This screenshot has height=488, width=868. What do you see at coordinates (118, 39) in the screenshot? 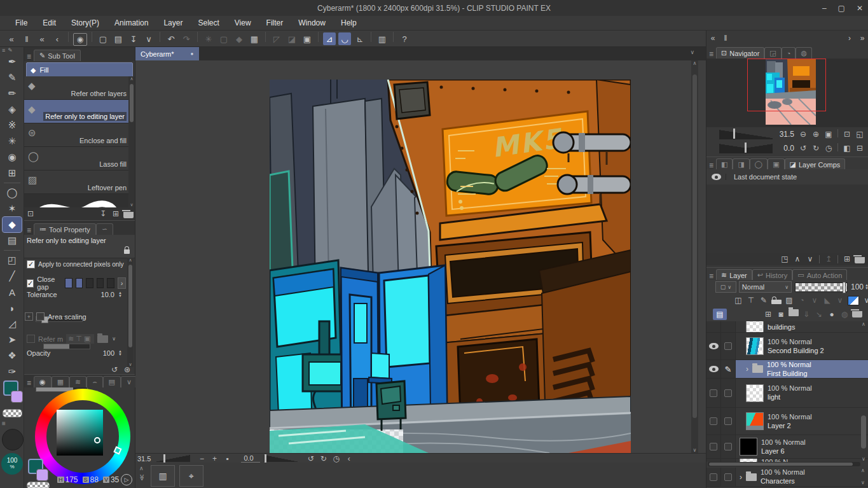
I see `open-file-button: ▤` at bounding box center [118, 39].